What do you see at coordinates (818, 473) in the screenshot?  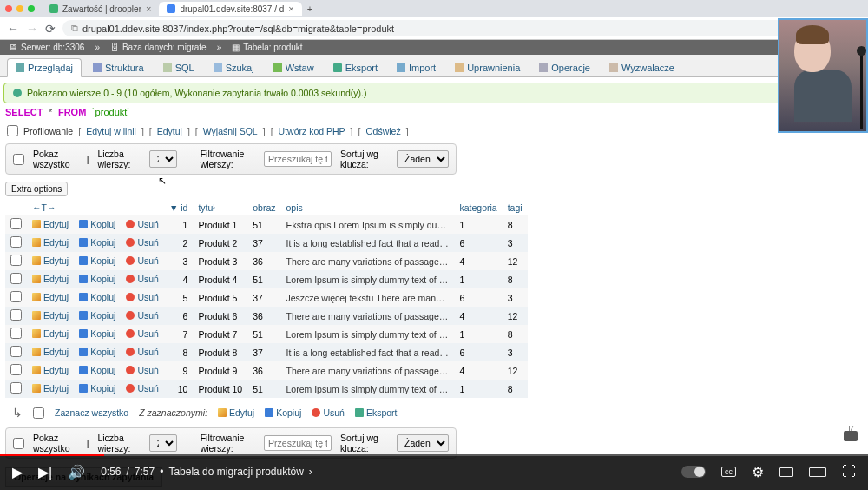 I see `theater-button` at bounding box center [818, 473].